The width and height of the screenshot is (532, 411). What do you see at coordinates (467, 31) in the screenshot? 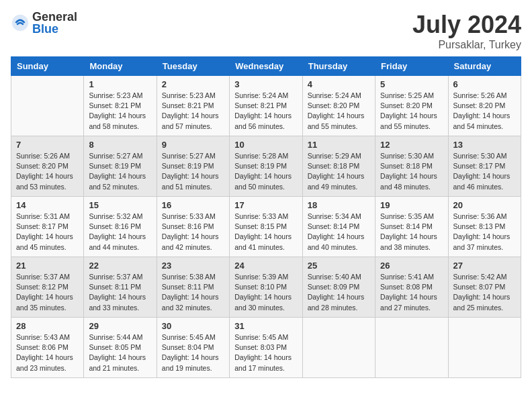
I see `title-block: July 2024 Pursaklar, Turkey` at bounding box center [467, 31].